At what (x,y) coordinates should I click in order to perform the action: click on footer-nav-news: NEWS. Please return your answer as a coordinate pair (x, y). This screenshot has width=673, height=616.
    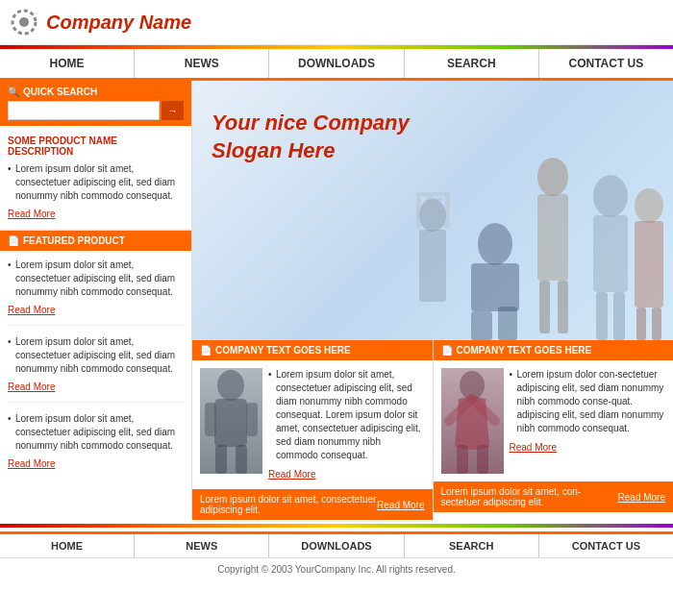
    Looking at the image, I should click on (202, 546).